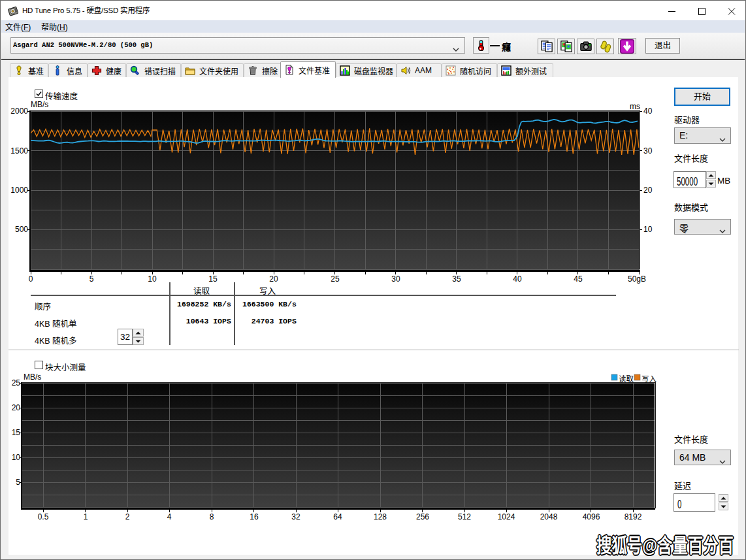 The image size is (746, 560). Describe the element at coordinates (128, 517) in the screenshot. I see `svg-text: 2` at that location.